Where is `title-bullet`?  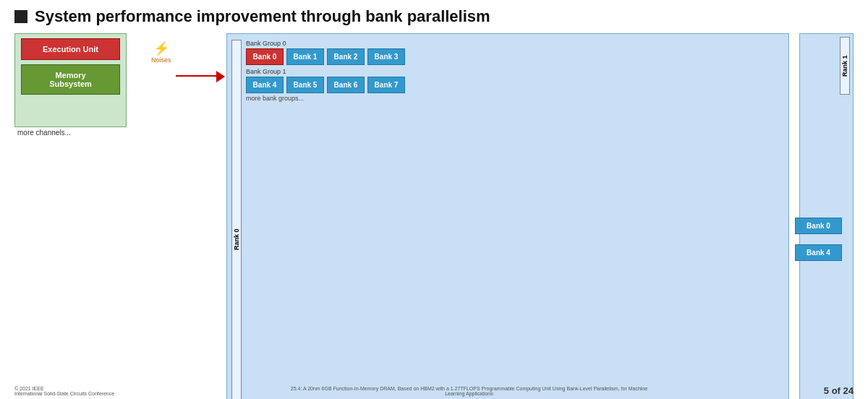 title-bullet is located at coordinates (21, 17).